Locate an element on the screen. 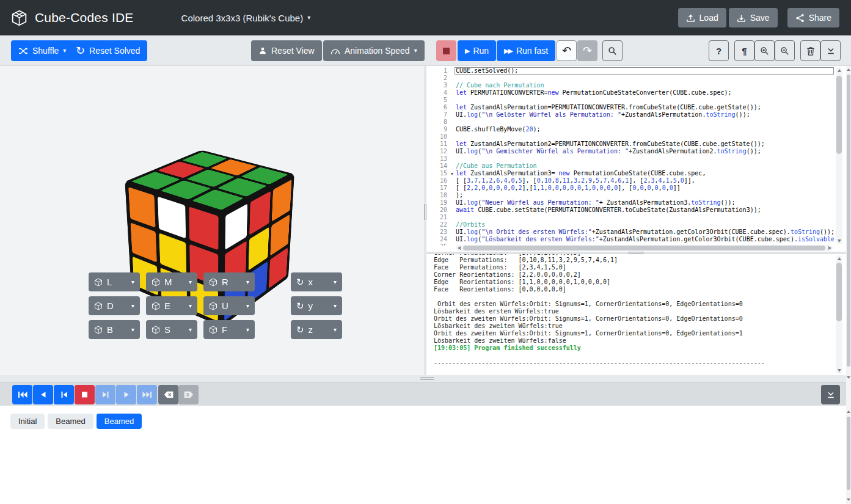 The image size is (851, 504). code-line-24: 24UI.log("Lösbarkeit des ersten Würfels:… is located at coordinates (630, 239).